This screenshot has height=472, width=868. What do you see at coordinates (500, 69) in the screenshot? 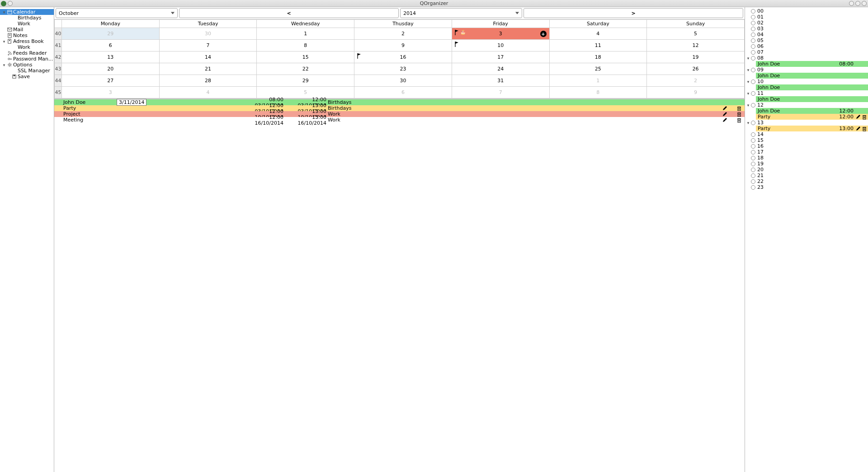
I see `day-cell: 24` at bounding box center [500, 69].